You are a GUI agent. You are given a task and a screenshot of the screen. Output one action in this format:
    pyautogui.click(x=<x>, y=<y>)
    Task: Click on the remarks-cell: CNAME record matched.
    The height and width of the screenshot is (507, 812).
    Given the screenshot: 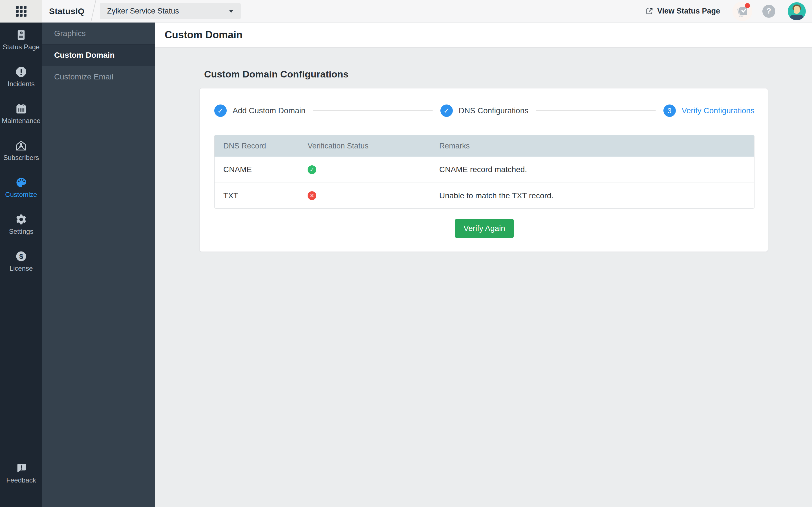 What is the action you would take?
    pyautogui.click(x=597, y=170)
    